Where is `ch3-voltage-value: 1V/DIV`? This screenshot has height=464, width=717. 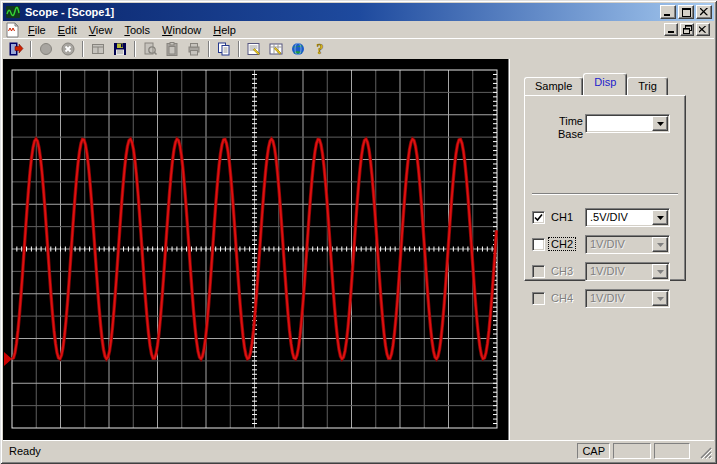
ch3-voltage-value: 1V/DIV is located at coordinates (618, 272).